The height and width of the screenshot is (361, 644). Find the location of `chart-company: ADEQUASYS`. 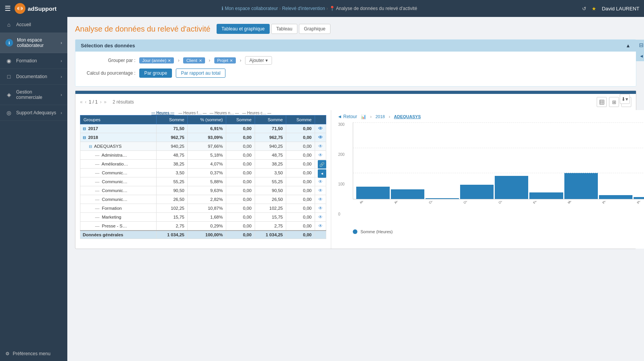

chart-company: ADEQUASYS is located at coordinates (407, 117).